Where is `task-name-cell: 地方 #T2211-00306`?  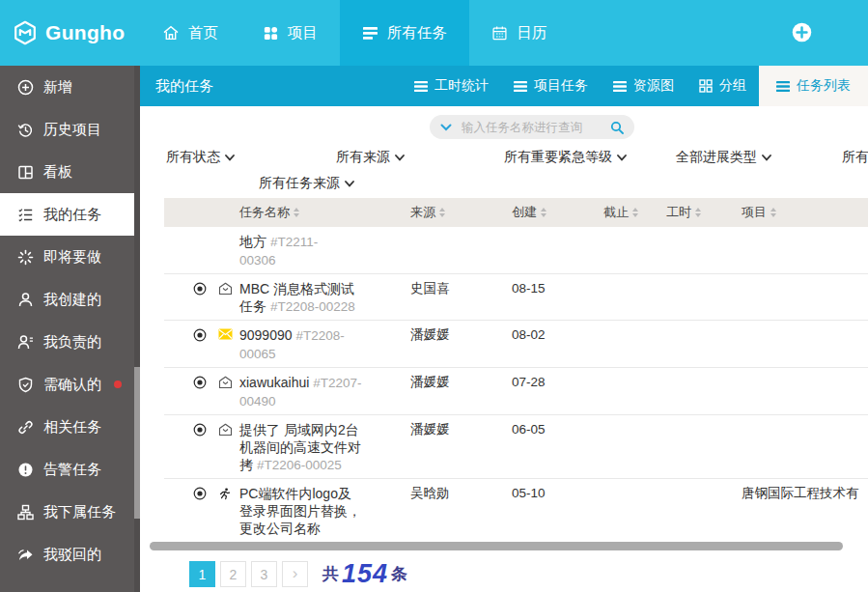 task-name-cell: 地方 #T2211-00306 is located at coordinates (288, 250).